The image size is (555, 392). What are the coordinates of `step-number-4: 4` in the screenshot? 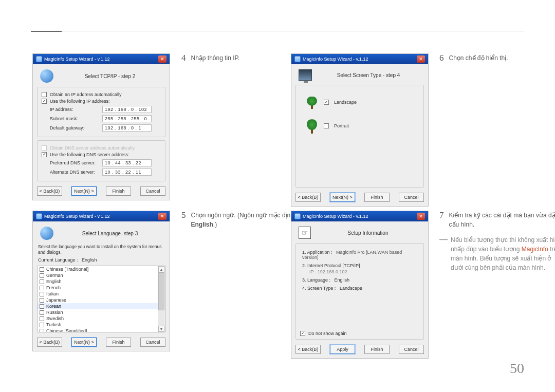 It's located at (184, 58).